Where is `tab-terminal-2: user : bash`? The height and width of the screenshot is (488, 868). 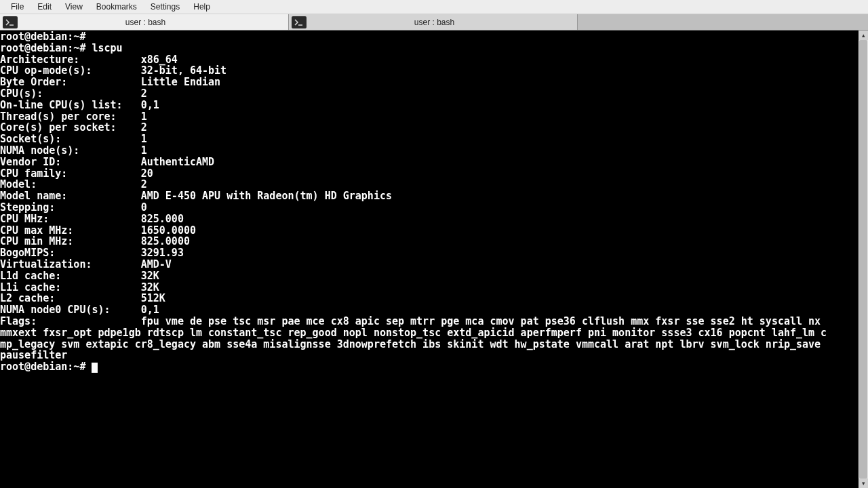 tab-terminal-2: user : bash is located at coordinates (433, 22).